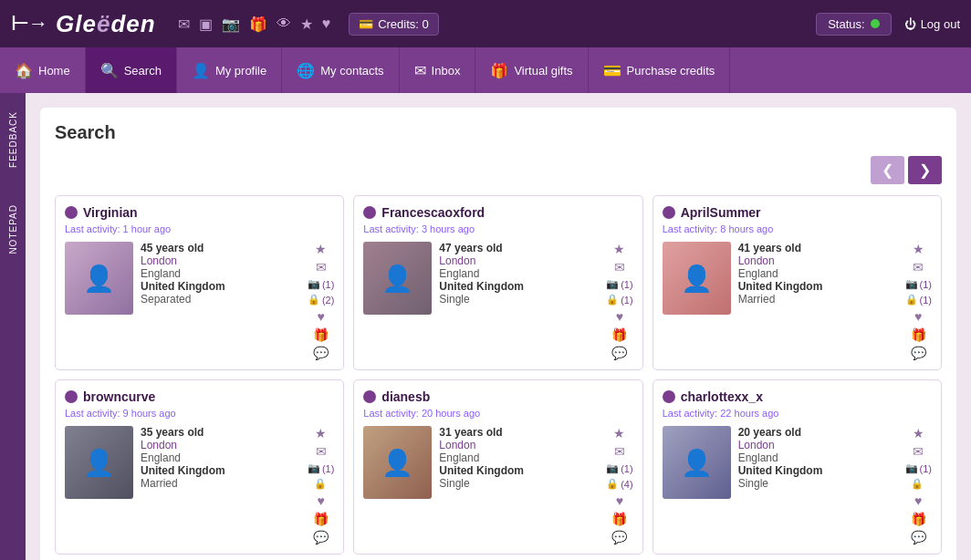 The width and height of the screenshot is (971, 560). Describe the element at coordinates (853, 24) in the screenshot. I see `status-indicator: Status:` at that location.